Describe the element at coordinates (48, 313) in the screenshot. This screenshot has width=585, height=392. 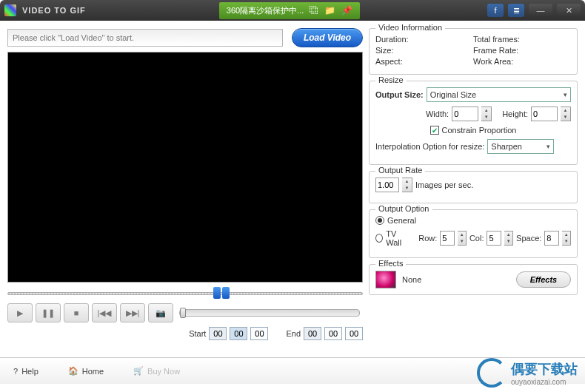
I see `pause-button: ❚❚` at that location.